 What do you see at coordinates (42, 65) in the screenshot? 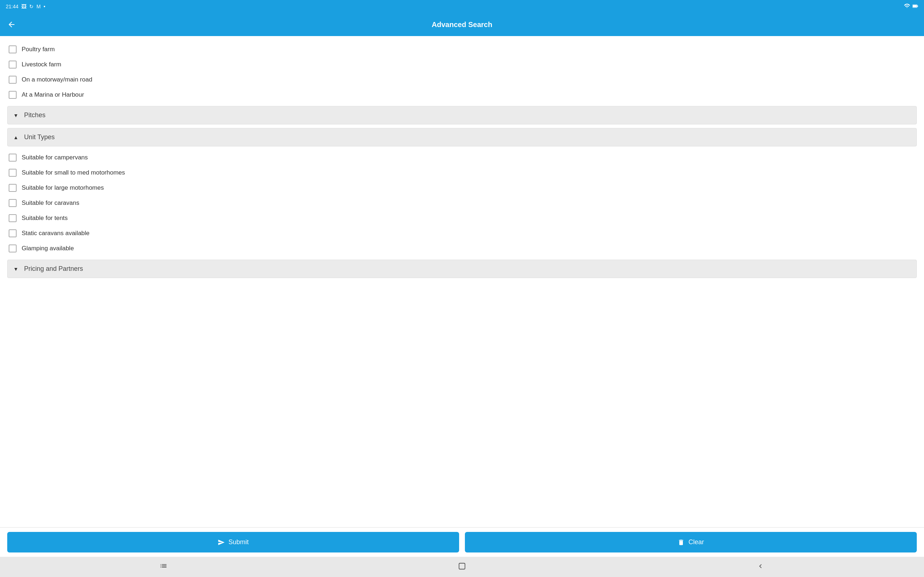
I see `label-livestock-farm: Livestock farm` at bounding box center [42, 65].